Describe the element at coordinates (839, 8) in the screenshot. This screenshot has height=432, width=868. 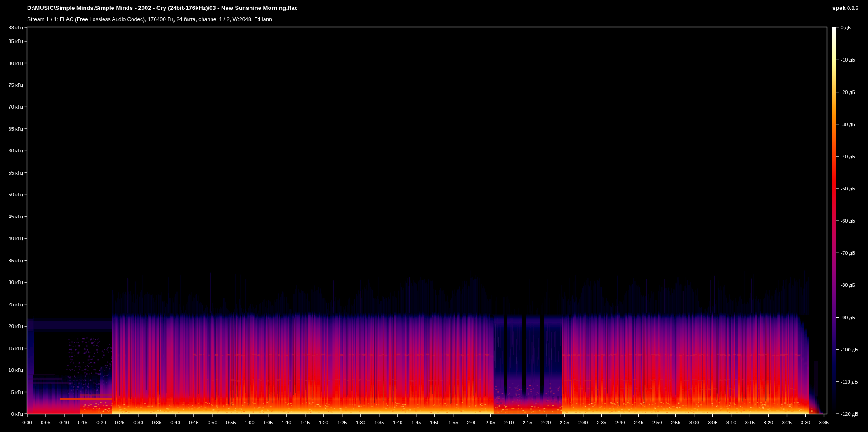
I see `svg-text: spek` at that location.